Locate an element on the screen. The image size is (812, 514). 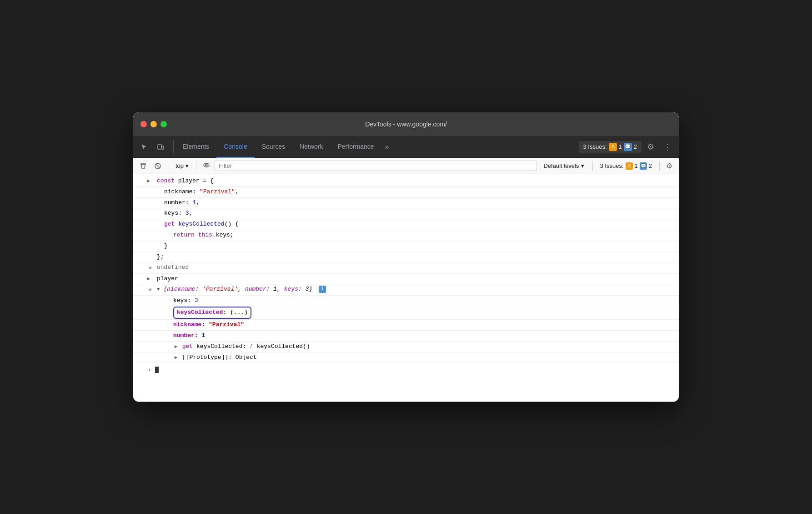
console-undefined-line: ◀ undefined is located at coordinates (406, 268).